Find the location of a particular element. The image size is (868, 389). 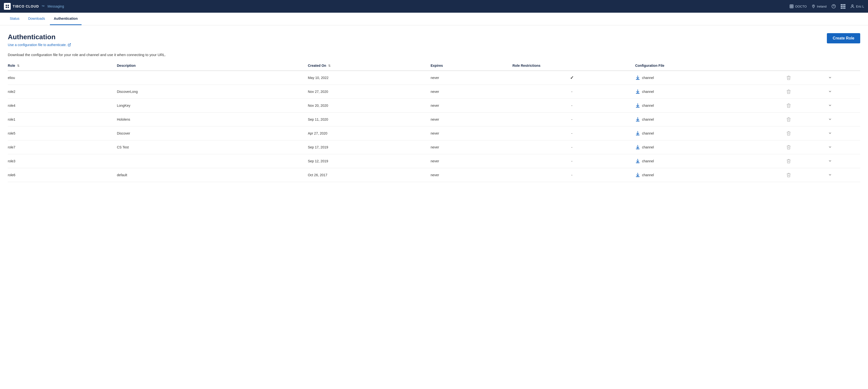

cell-description: Hololens is located at coordinates (212, 119).